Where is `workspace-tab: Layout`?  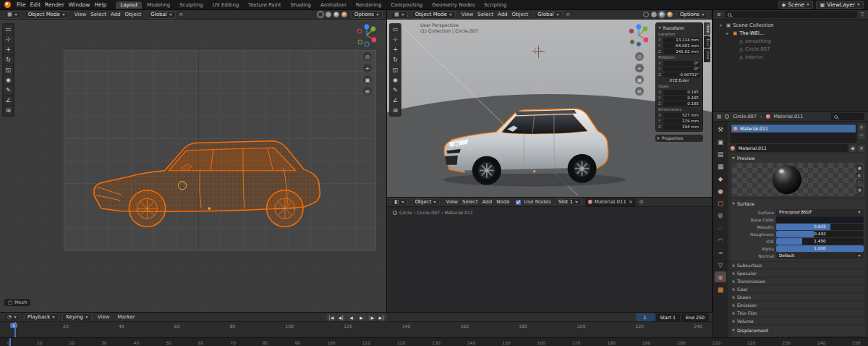 workspace-tab: Layout is located at coordinates (129, 5).